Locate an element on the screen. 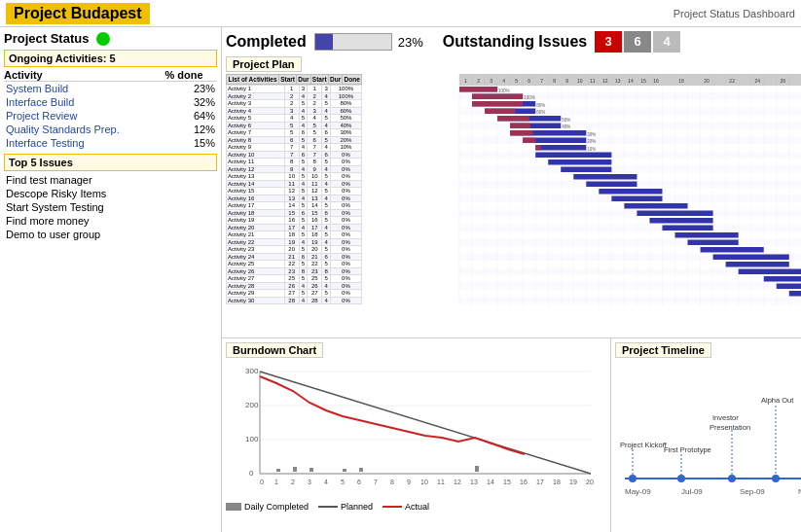  gantt-row: Activity 28 26 4 26 4 0% is located at coordinates (294, 286).